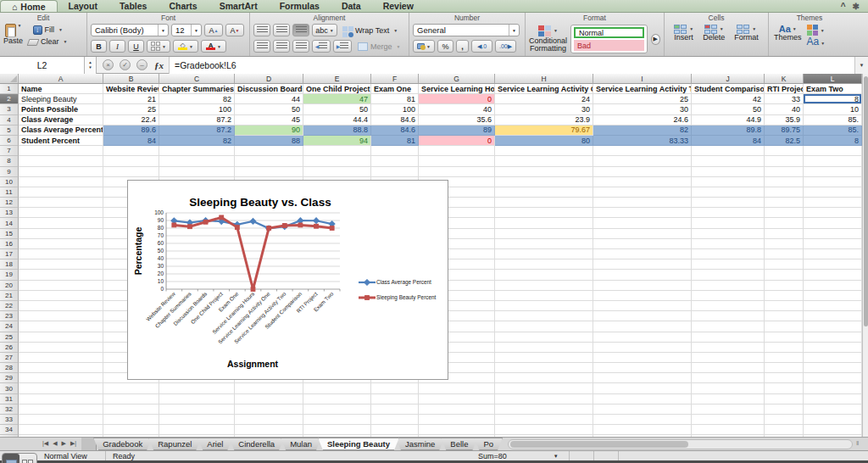  I want to click on horizontal-scrollbar-thumb, so click(599, 444).